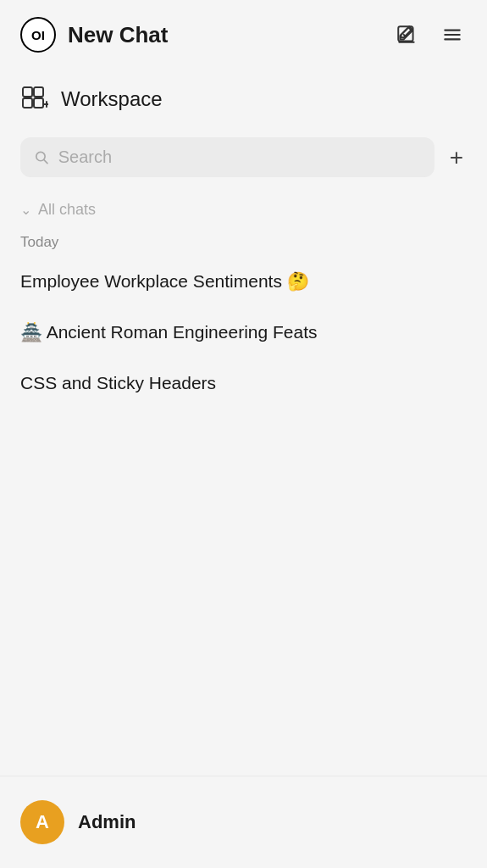 The height and width of the screenshot is (868, 487). Describe the element at coordinates (227, 158) in the screenshot. I see `search-input-wrapper` at that location.